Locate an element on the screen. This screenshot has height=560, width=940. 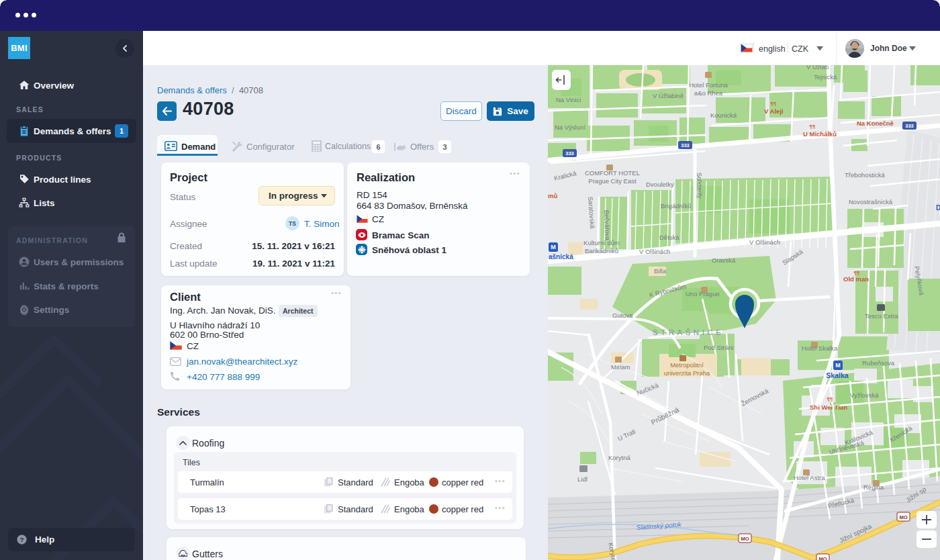
svg-text: Bečvářova is located at coordinates (607, 226).